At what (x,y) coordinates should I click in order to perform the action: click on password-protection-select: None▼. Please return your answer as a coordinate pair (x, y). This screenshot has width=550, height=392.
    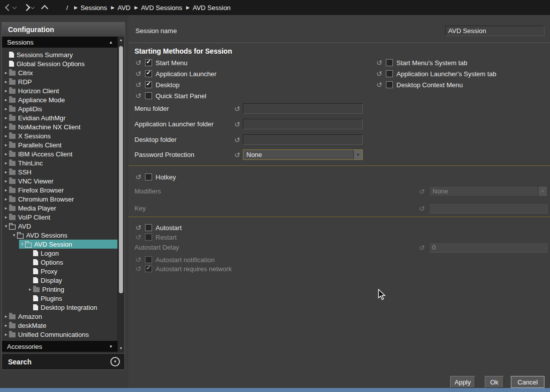
    Looking at the image, I should click on (303, 154).